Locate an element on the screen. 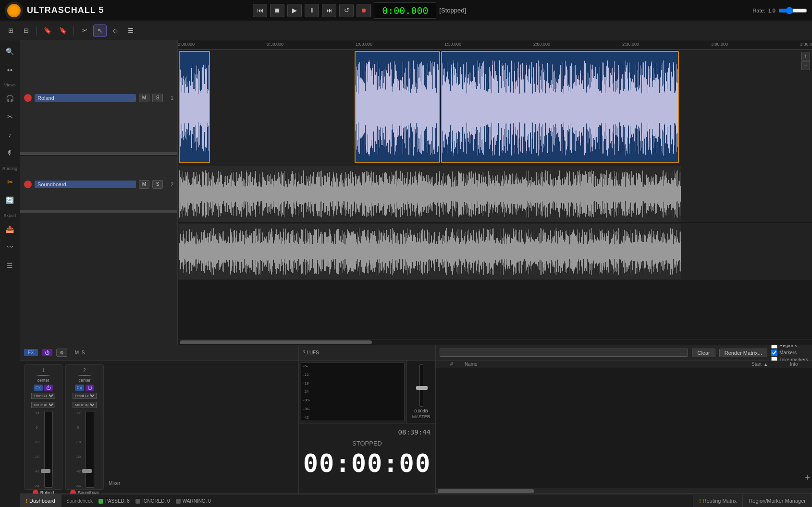 The width and height of the screenshot is (812, 507). scrollbar-thumb is located at coordinates (276, 342).